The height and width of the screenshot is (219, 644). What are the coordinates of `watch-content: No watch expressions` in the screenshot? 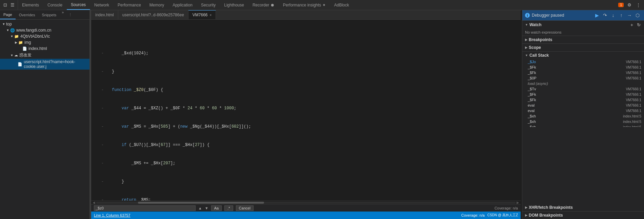 It's located at (583, 32).